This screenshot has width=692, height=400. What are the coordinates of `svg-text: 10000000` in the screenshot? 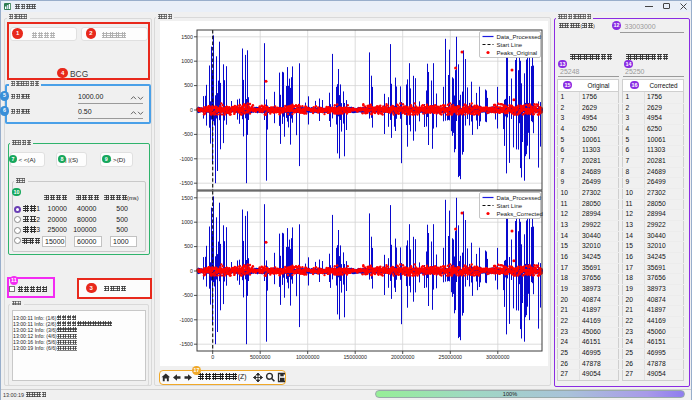 It's located at (308, 357).